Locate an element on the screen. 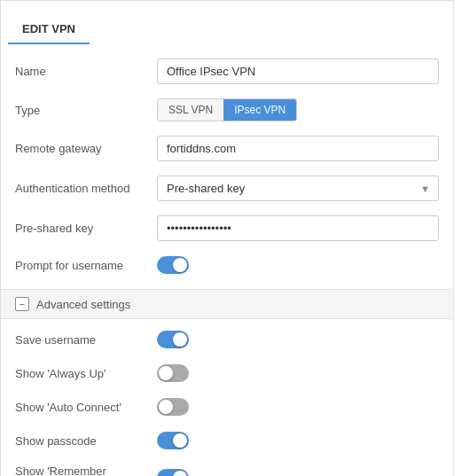 The width and height of the screenshot is (454, 476). gateway-row: Remote gateway is located at coordinates (227, 149).